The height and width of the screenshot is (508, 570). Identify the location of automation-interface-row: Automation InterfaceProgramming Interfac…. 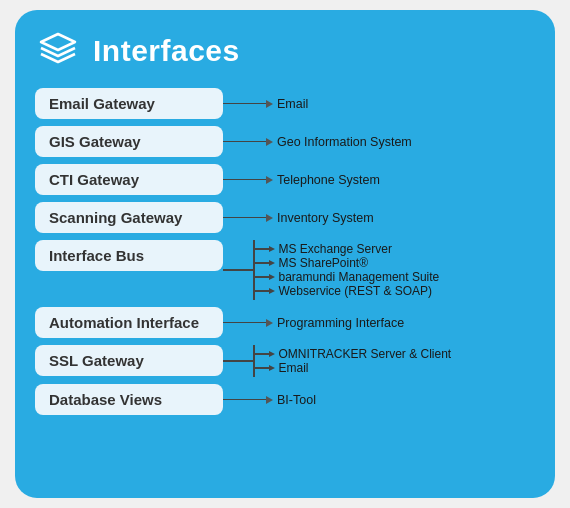
(285, 322).